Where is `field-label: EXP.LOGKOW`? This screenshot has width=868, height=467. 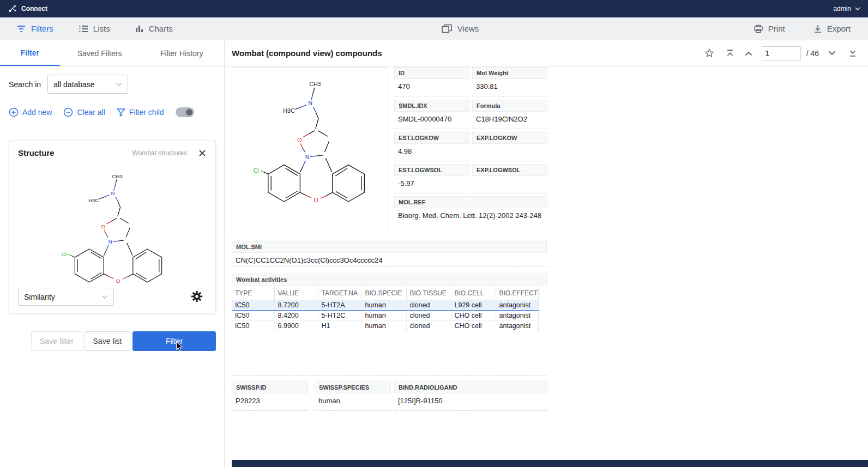
field-label: EXP.LOGKOW is located at coordinates (510, 138).